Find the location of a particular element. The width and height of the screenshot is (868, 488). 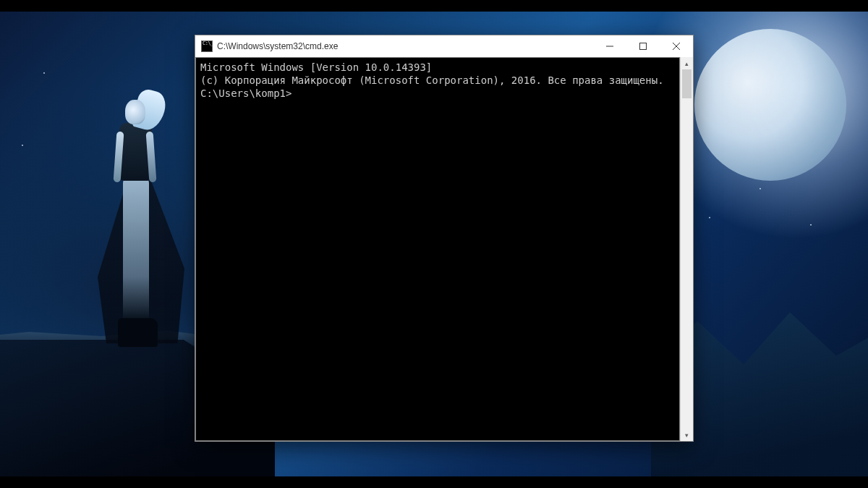

window-controls is located at coordinates (643, 46).